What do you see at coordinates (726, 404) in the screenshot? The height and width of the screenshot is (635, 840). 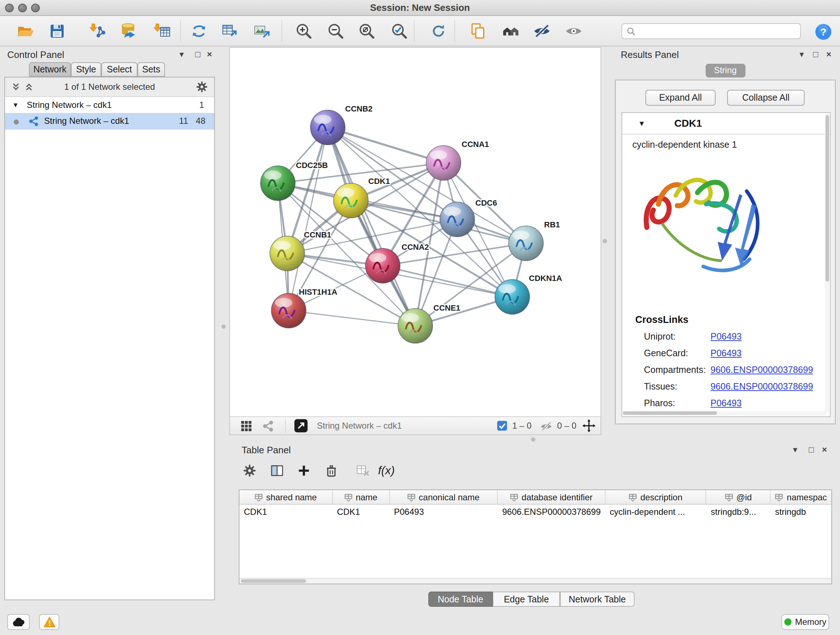 I see `crosslink-pharos-link: P06493` at bounding box center [726, 404].